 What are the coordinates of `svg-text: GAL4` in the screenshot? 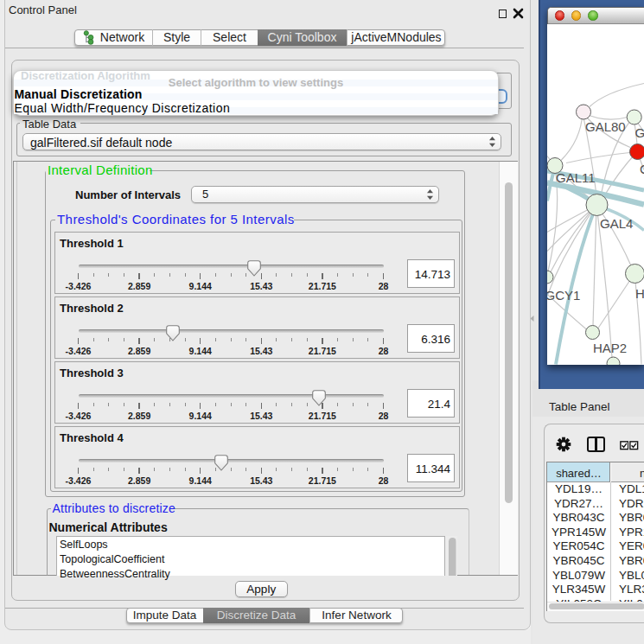 It's located at (616, 223).